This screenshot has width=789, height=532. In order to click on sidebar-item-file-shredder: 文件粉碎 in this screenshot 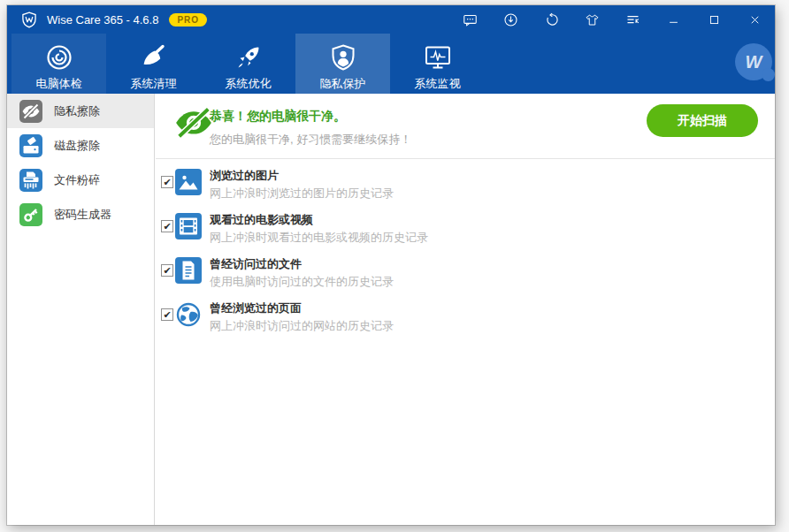, I will do `click(80, 180)`.